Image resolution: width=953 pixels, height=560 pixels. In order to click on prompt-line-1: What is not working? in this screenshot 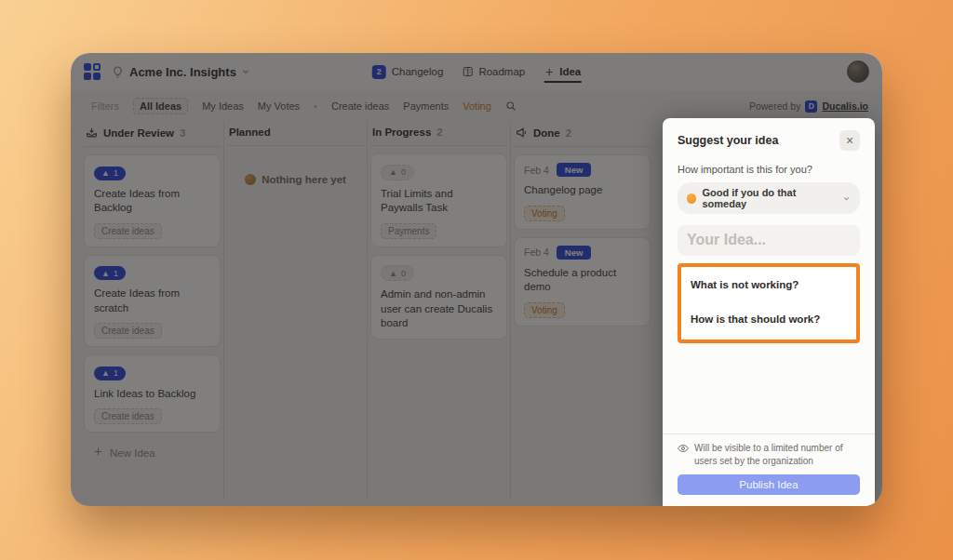, I will do `click(769, 285)`.